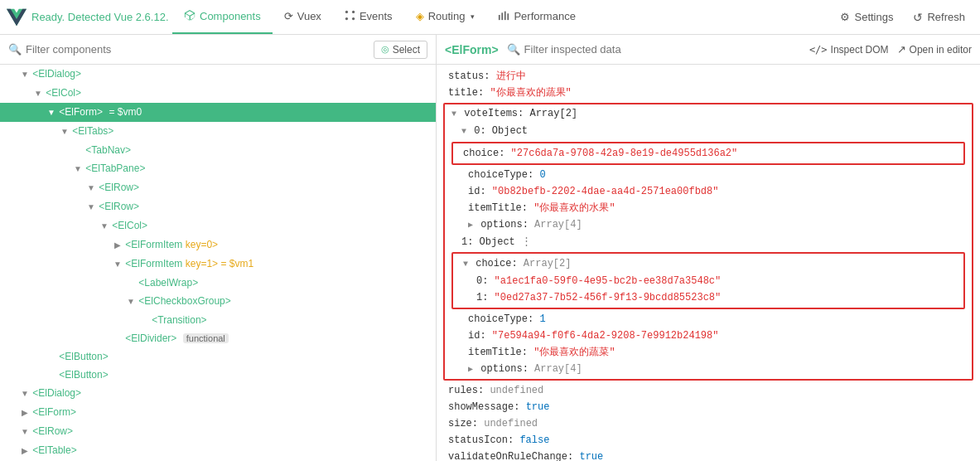  Describe the element at coordinates (125, 112) in the screenshot. I see `vm-attr: = $vm0` at that location.